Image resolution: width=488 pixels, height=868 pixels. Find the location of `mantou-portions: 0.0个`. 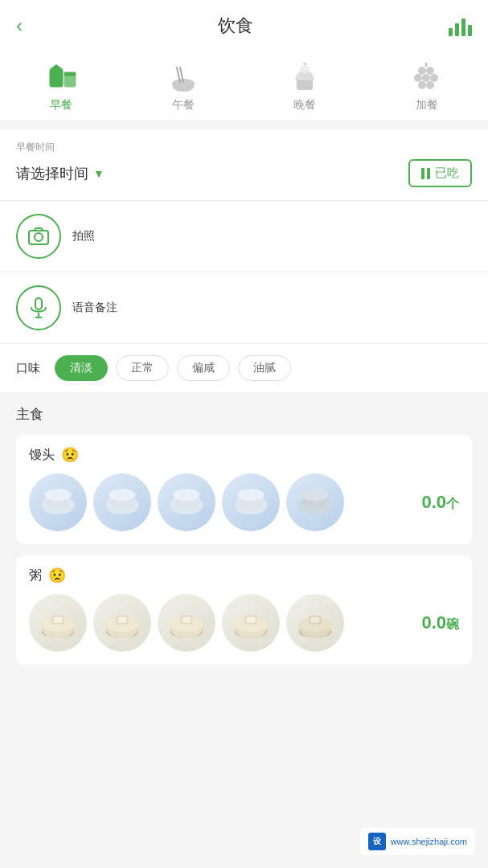

mantou-portions: 0.0个 is located at coordinates (244, 502).